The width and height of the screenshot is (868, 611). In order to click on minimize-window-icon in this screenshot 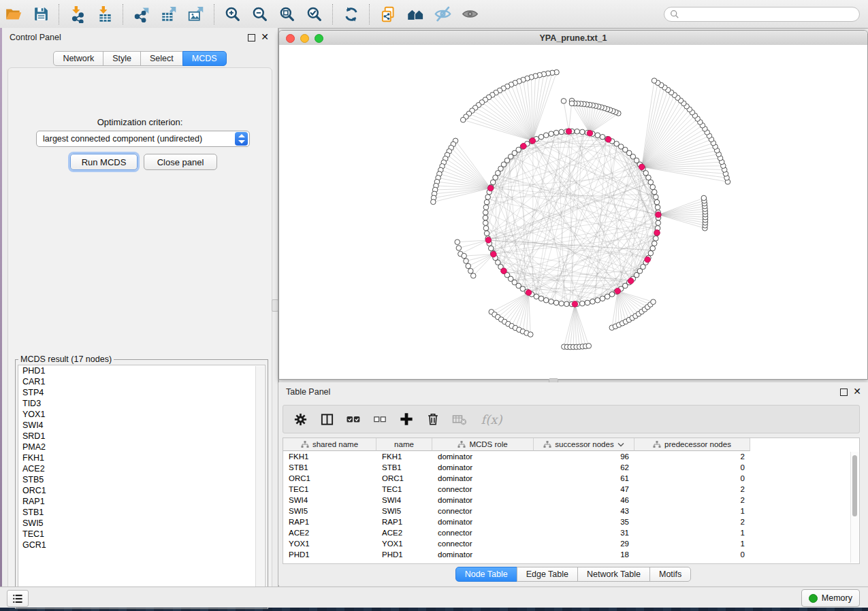, I will do `click(305, 38)`.